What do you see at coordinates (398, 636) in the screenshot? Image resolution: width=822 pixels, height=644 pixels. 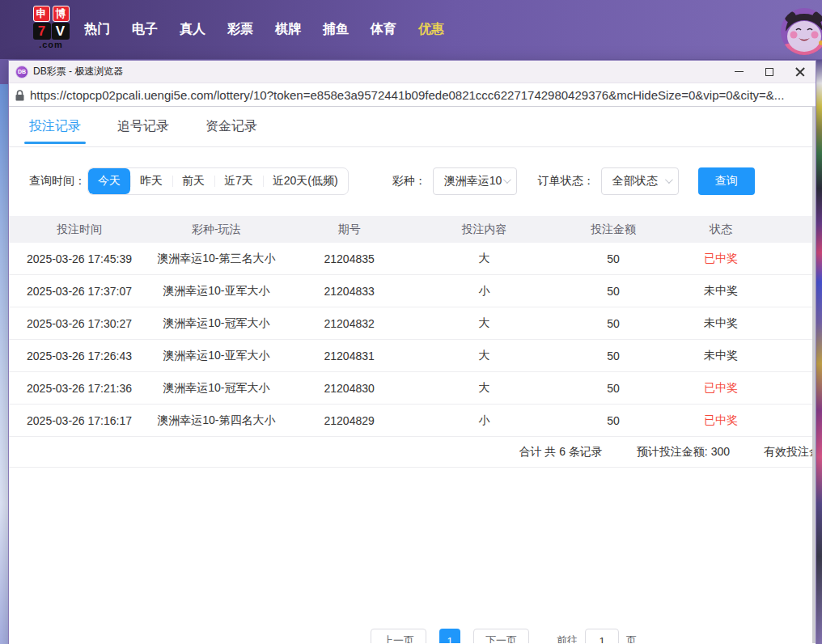 I see `prev-page-button: 上一页` at bounding box center [398, 636].